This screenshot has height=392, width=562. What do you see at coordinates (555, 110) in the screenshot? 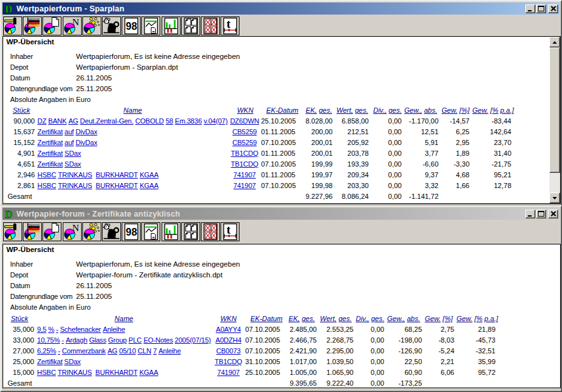
I see `scrollbar-thumb` at bounding box center [555, 110].